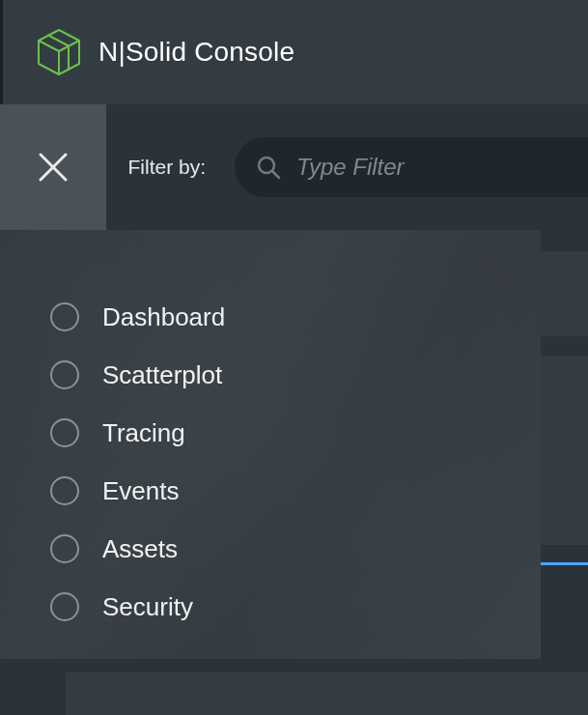 The image size is (588, 715). Describe the element at coordinates (268, 167) in the screenshot. I see `search-icon` at that location.